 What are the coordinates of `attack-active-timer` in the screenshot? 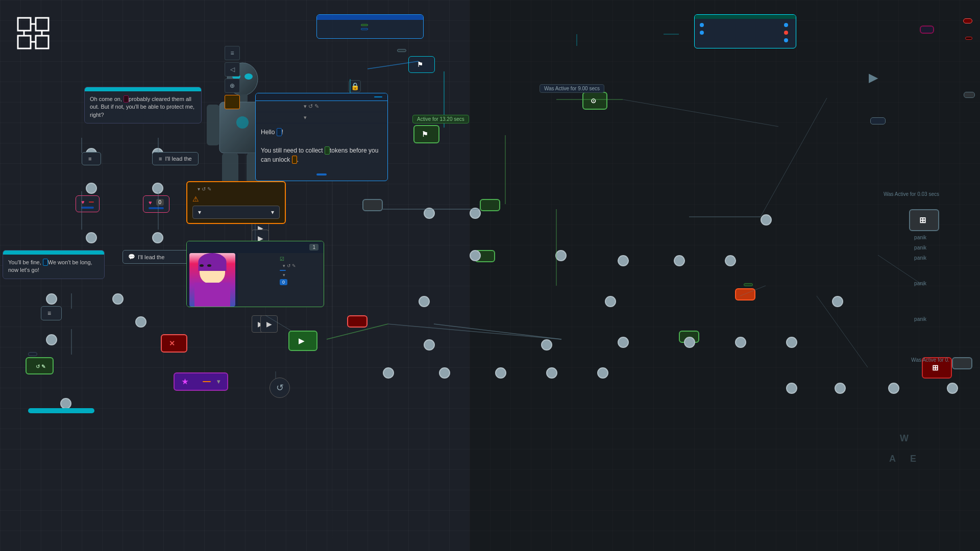 It's located at (748, 285).